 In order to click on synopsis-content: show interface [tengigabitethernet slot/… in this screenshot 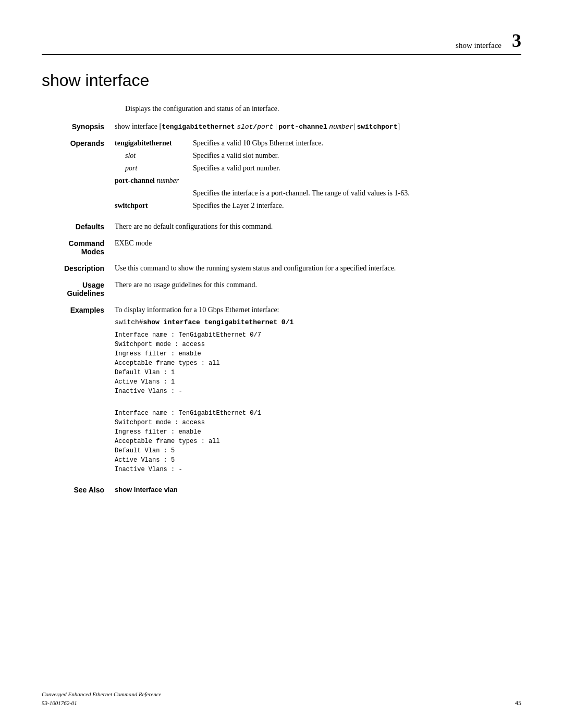, I will do `click(318, 131)`.